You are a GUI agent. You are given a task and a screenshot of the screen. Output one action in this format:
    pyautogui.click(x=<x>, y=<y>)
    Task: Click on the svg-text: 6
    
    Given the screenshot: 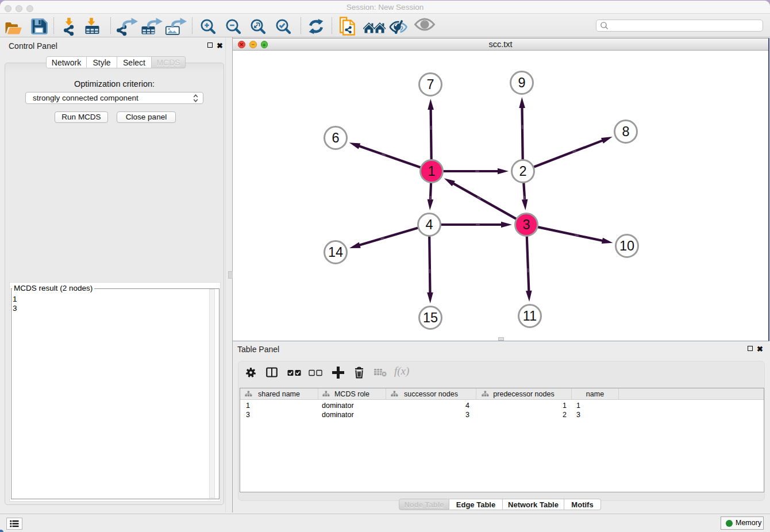 What is the action you would take?
    pyautogui.click(x=336, y=138)
    